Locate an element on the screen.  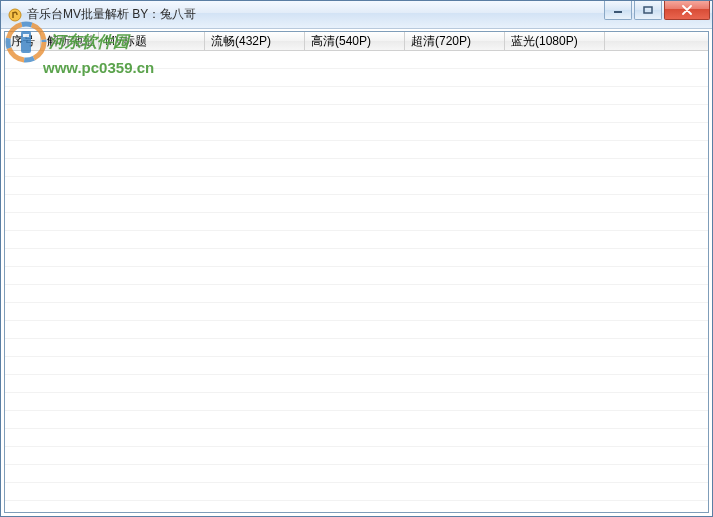
maximize-button is located at coordinates (648, 10).